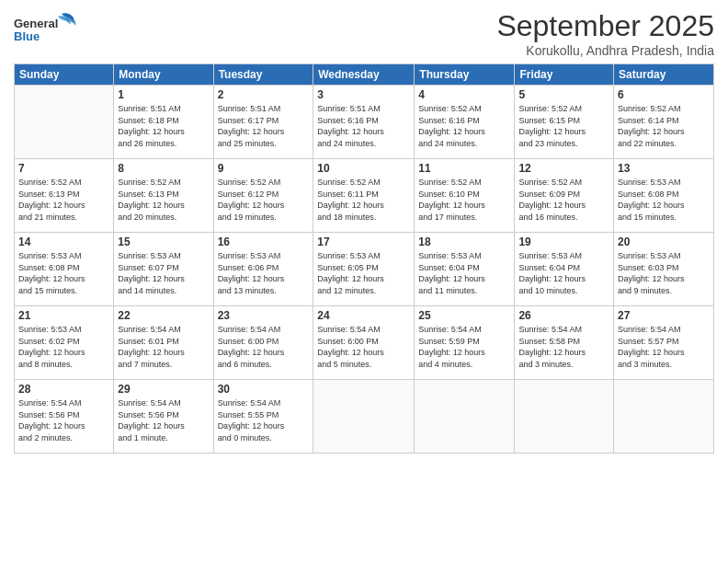 Image resolution: width=728 pixels, height=563 pixels. Describe the element at coordinates (464, 168) in the screenshot. I see `day-number: 11` at that location.